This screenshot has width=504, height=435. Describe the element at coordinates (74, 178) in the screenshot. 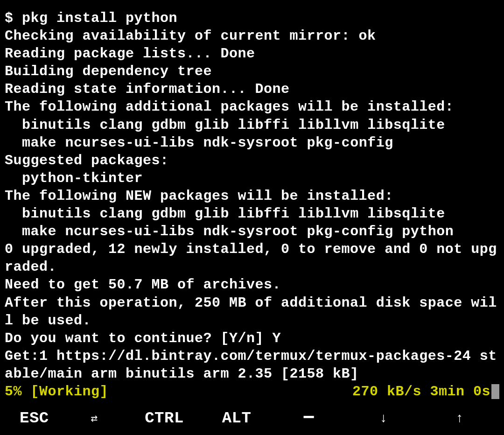

I see `output-line: python-tkinter` at that location.